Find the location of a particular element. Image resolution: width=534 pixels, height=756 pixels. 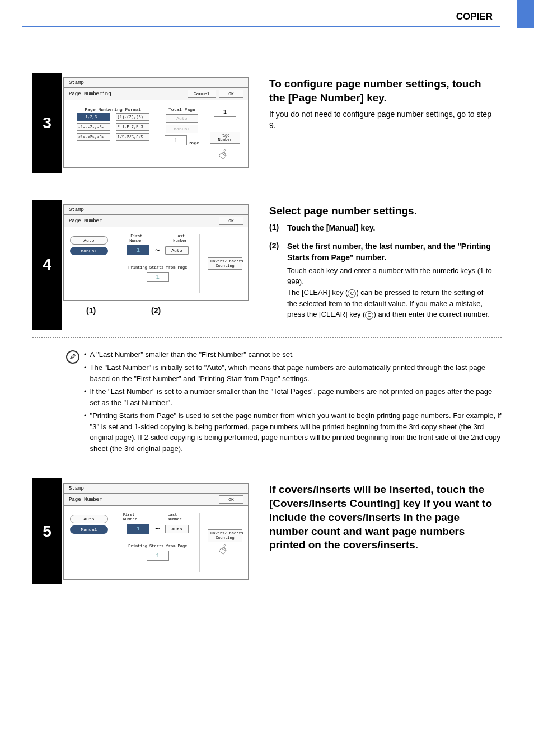

header-rule is located at coordinates (261, 26).